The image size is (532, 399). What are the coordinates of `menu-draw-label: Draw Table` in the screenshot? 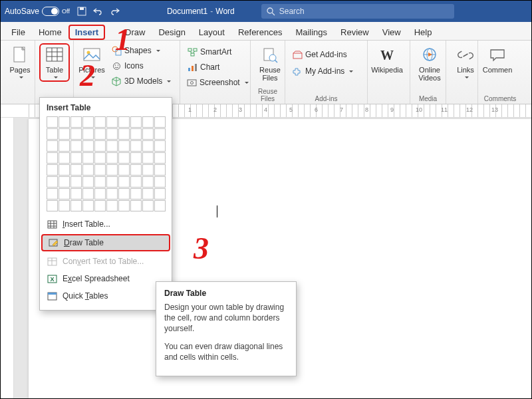 It's located at (84, 243).